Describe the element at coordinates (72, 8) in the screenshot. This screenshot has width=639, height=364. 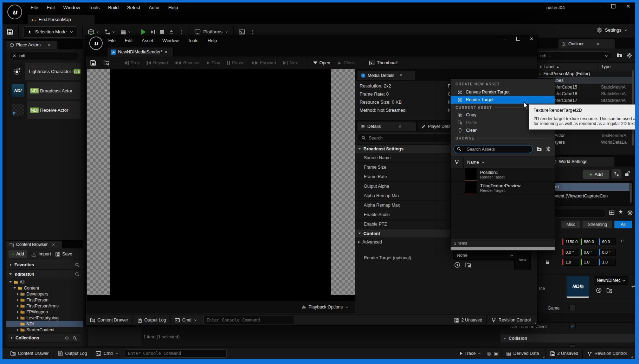
I see `menu-window: Window` at that location.